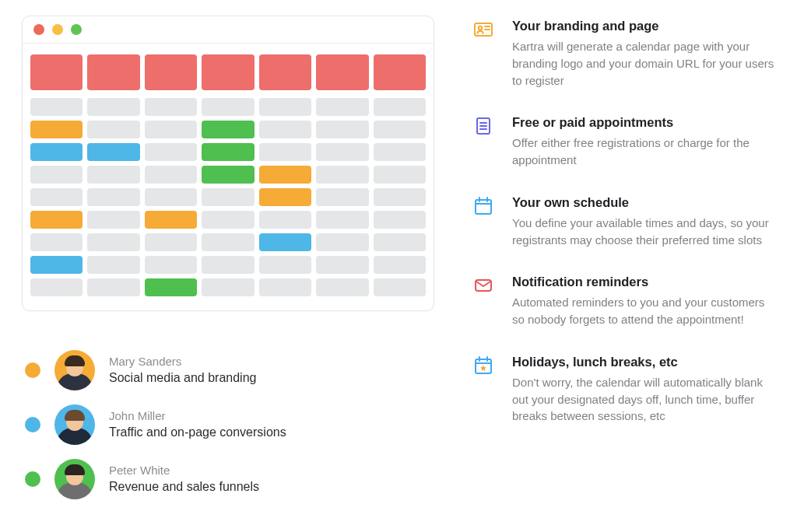 The height and width of the screenshot is (532, 797). What do you see at coordinates (623, 390) in the screenshot?
I see `feature-item: Holidays, lunch breaks, etcDon't worry, …` at bounding box center [623, 390].